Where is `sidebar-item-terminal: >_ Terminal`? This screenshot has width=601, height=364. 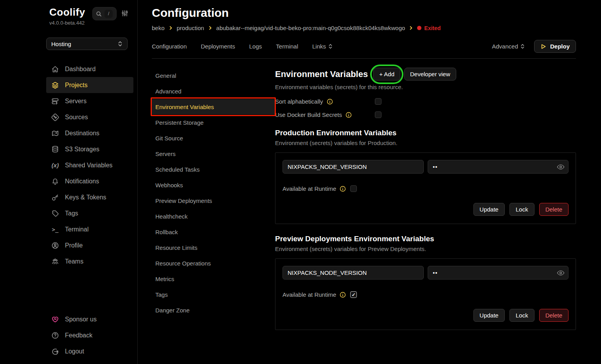
sidebar-item-terminal: >_ Terminal is located at coordinates (90, 229).